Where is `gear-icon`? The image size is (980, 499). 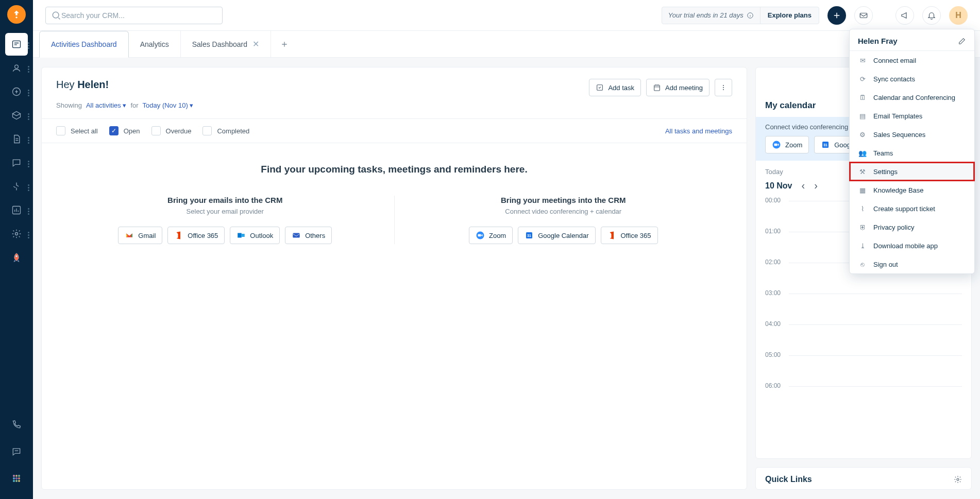 gear-icon is located at coordinates (958, 479).